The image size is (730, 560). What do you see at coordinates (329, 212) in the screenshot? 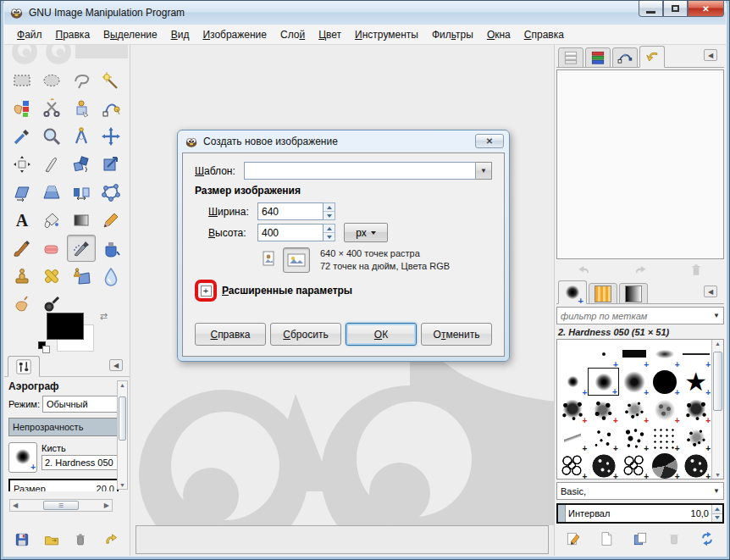
I see `width-spinner` at bounding box center [329, 212].